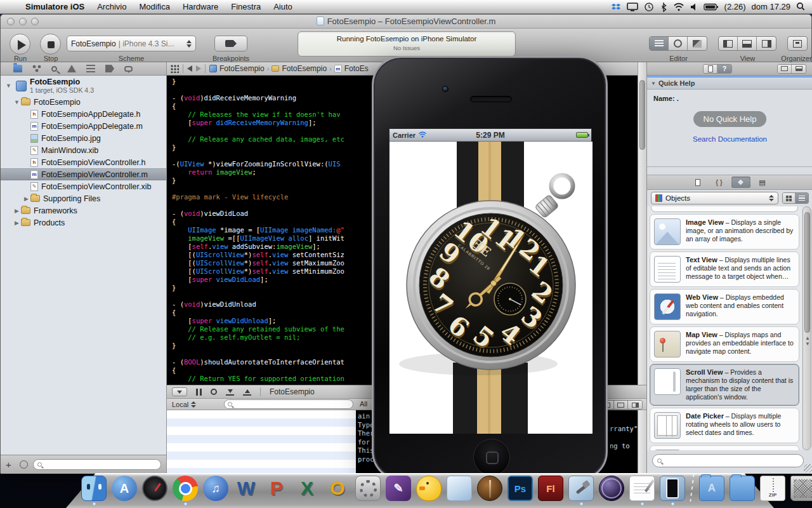  Describe the element at coordinates (37, 69) in the screenshot. I see `symbol-navigator-icon` at that location.